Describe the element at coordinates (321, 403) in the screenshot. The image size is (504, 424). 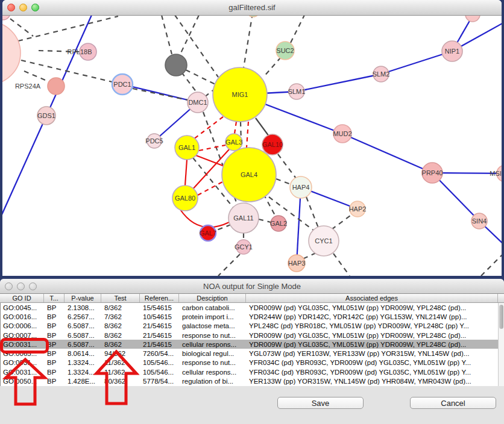
I see `save-button: Save` at that location.